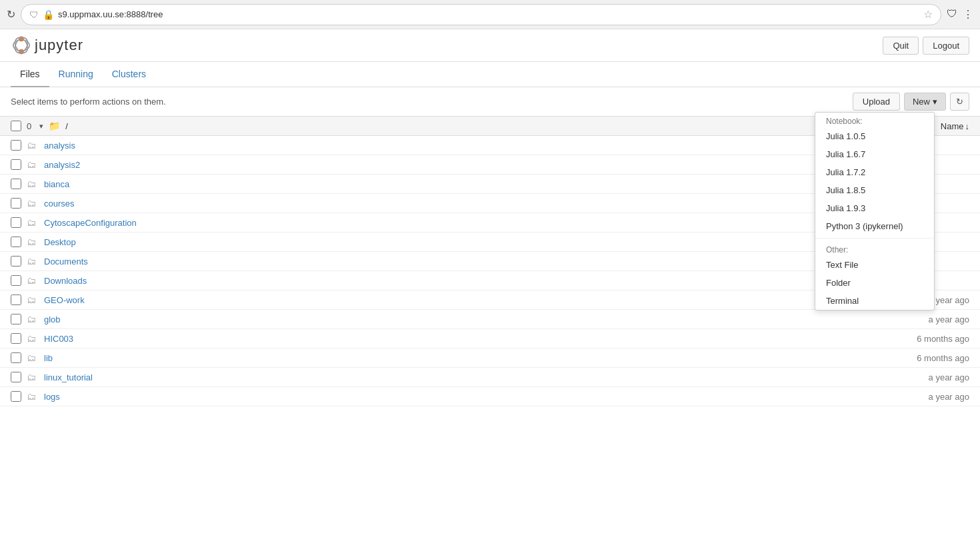 This screenshot has width=980, height=545. What do you see at coordinates (490, 320) in the screenshot?
I see `table-row: 🗂 glob a year ago` at bounding box center [490, 320].